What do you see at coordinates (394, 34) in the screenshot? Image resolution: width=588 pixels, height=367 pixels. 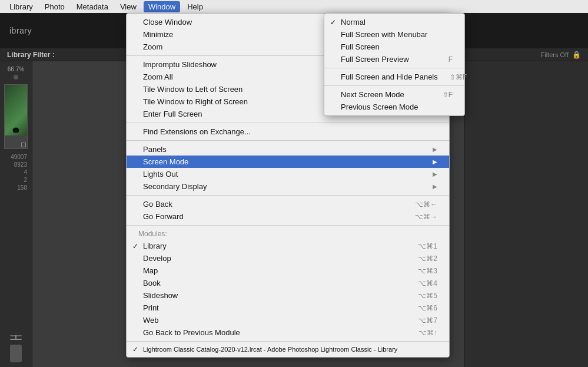 I see `submenu-item-full-screen-menubar: Full Screen with Menubar` at bounding box center [394, 34].